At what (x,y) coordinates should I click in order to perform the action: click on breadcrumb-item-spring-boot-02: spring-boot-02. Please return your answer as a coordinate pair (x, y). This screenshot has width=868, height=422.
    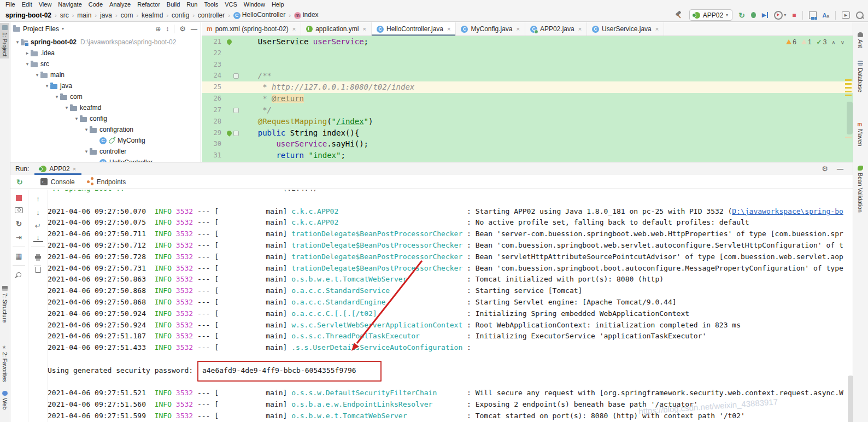
    Looking at the image, I should click on (28, 15).